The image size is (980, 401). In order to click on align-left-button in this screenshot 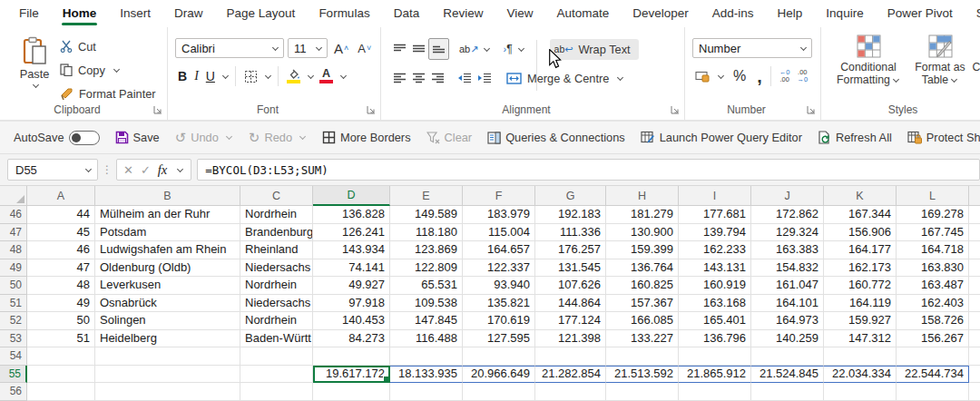, I will do `click(399, 78)`.